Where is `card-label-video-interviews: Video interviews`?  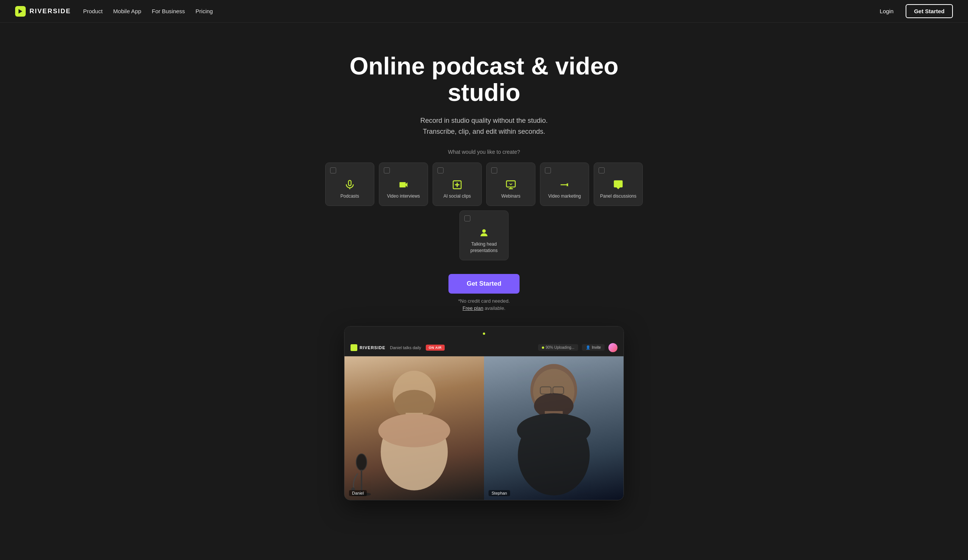
card-label-video-interviews: Video interviews is located at coordinates (403, 197).